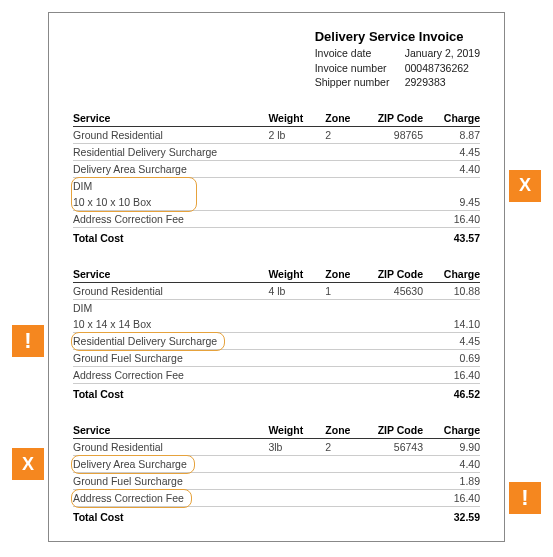 The height and width of the screenshot is (557, 553). What do you see at coordinates (357, 54) in the screenshot?
I see `invoice-date-label: Invoice date` at bounding box center [357, 54].